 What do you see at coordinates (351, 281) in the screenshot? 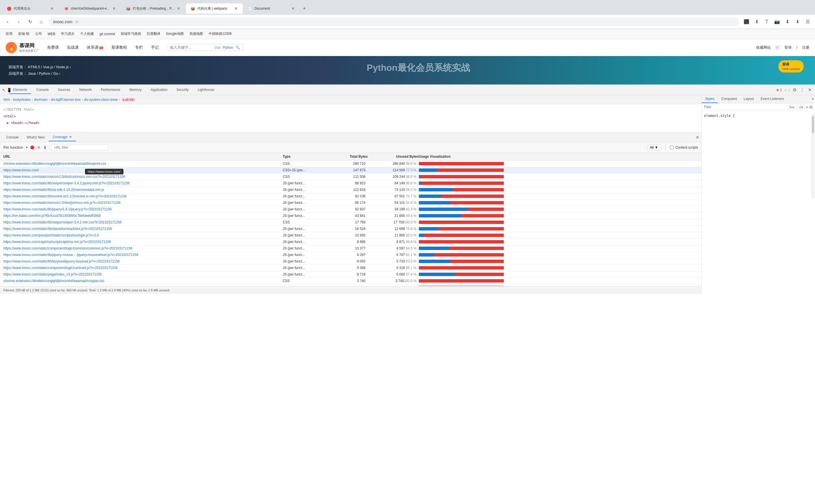
I see `table-row: chrome-extension://ikhdkkncnoglghljlkmci…` at bounding box center [351, 281].